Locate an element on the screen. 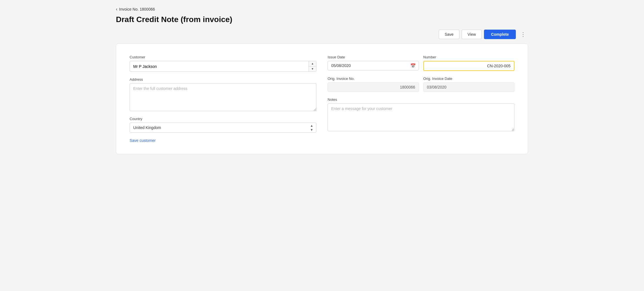 This screenshot has width=644, height=291. number-input-highlighted-wrapper is located at coordinates (469, 66).